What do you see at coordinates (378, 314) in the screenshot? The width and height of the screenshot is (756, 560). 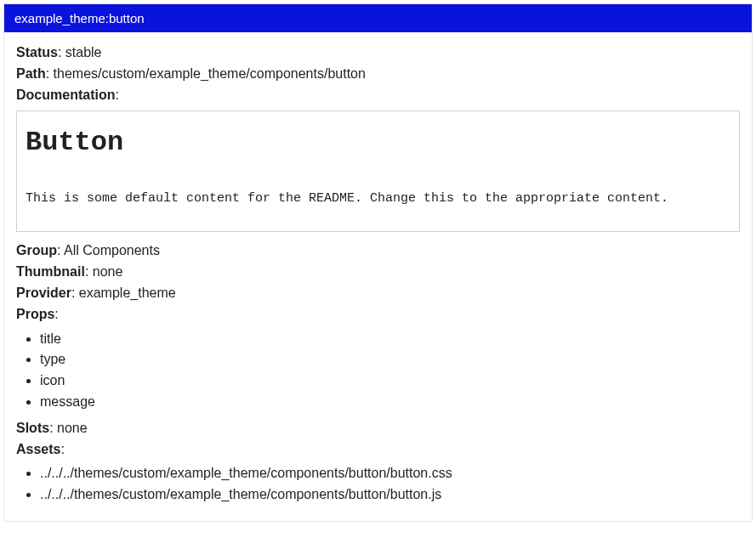 I see `props-row: Props:` at bounding box center [378, 314].